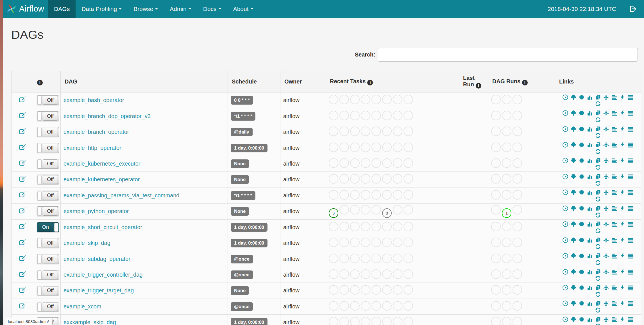 The width and height of the screenshot is (644, 325). Describe the element at coordinates (243, 9) in the screenshot. I see `nav-item-about: About` at that location.